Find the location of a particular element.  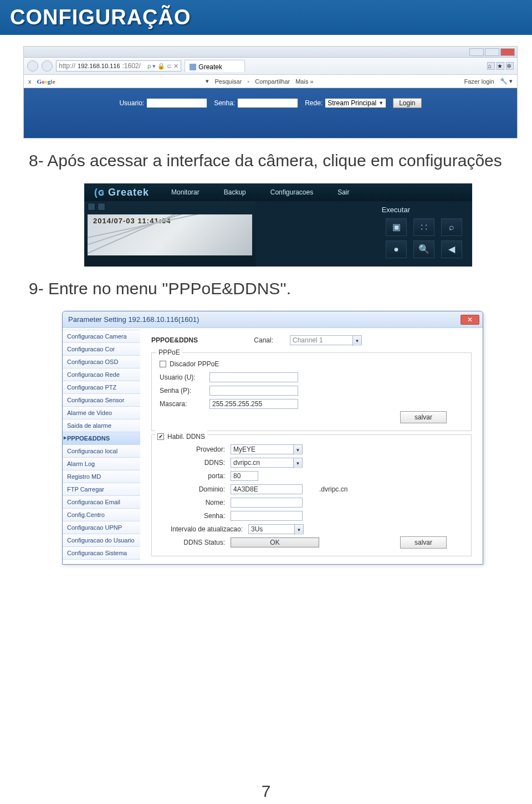

exec-icon-5: 🔍 is located at coordinates (424, 249).